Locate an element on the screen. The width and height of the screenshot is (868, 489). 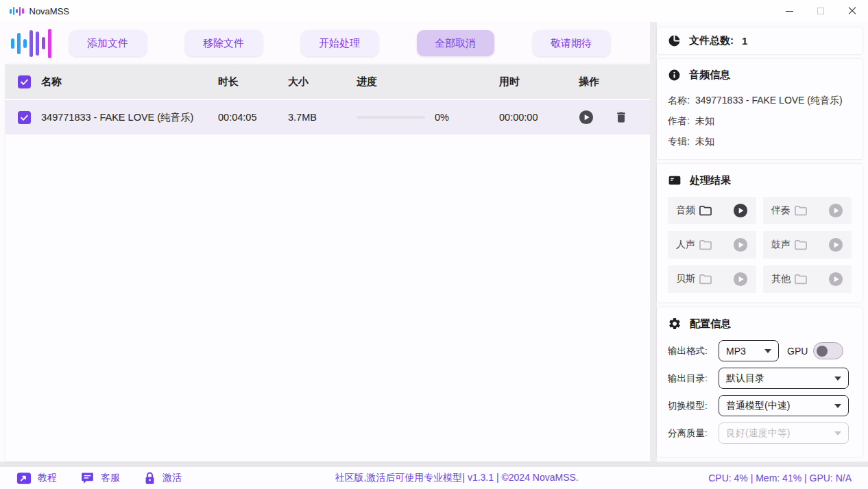
config-title: 配置信息 is located at coordinates (710, 324).